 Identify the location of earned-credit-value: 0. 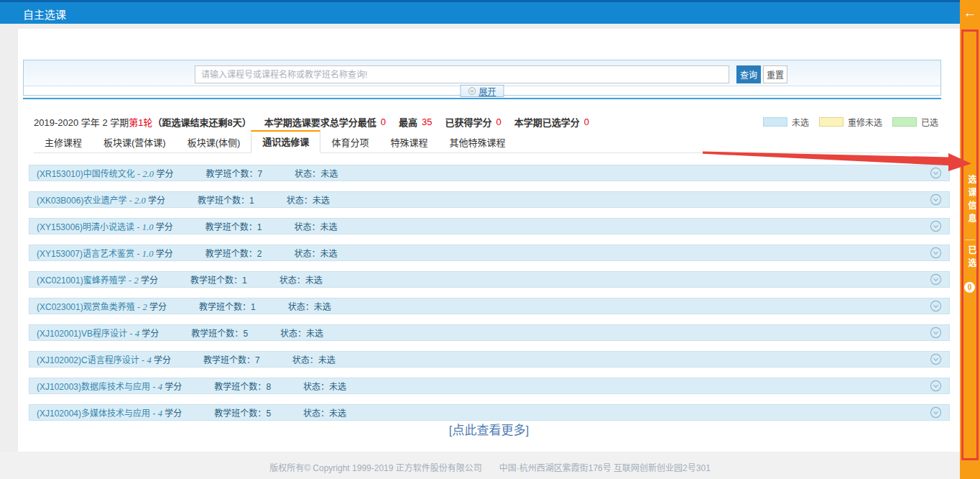
(499, 122).